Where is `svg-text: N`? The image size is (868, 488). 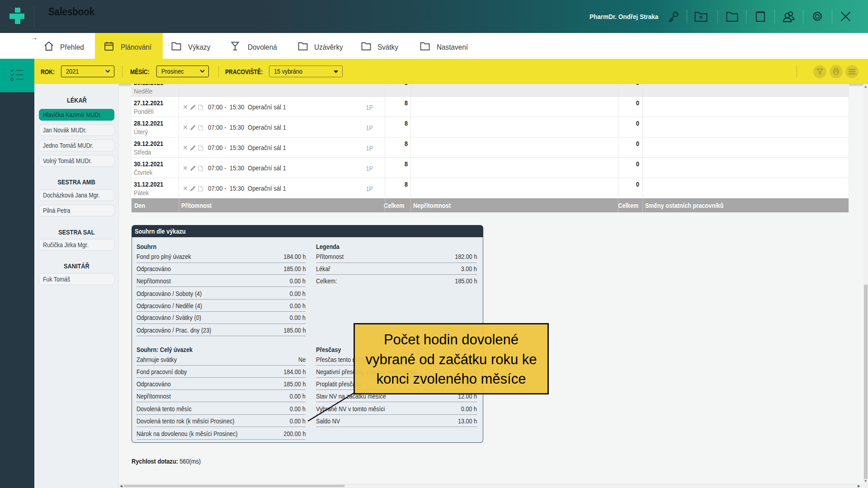
svg-text: N is located at coordinates (701, 17).